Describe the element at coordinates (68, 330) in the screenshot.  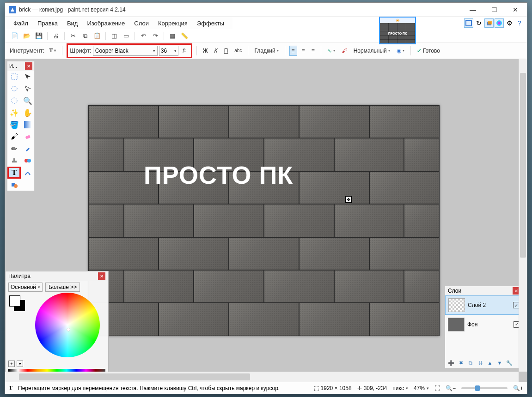
I see `wheel-cursor` at that location.